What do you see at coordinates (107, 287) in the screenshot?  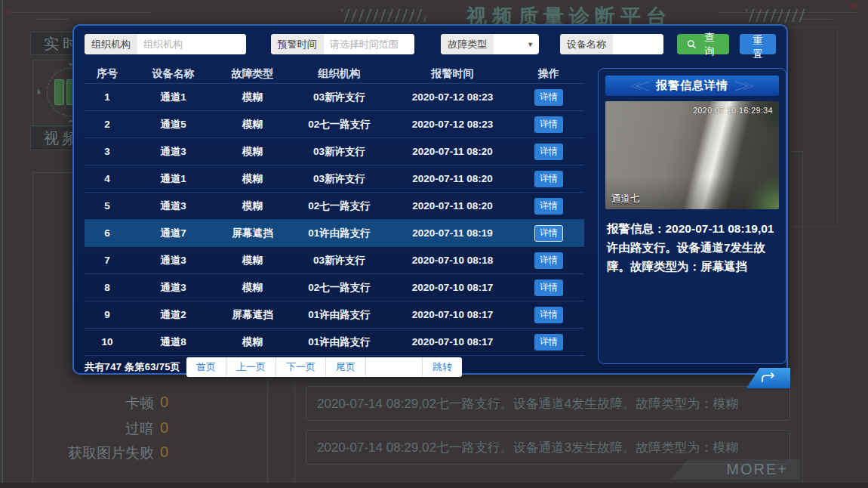 I see `cell-no: 8` at bounding box center [107, 287].